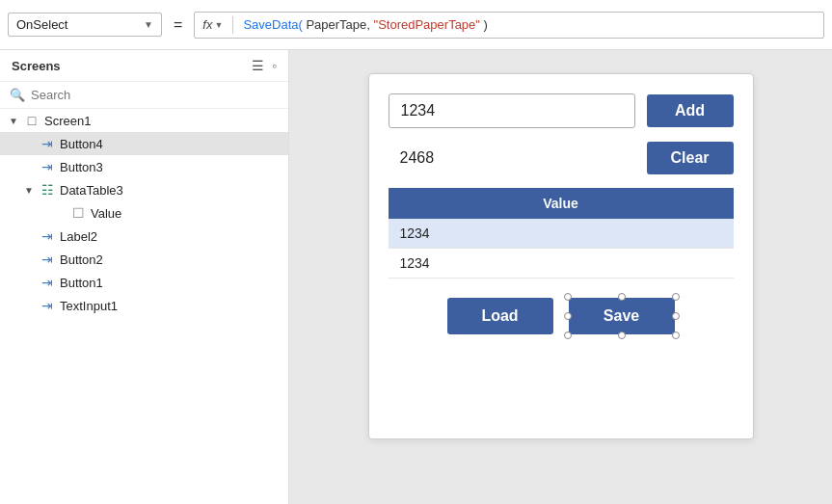 Image resolution: width=832 pixels, height=504 pixels. I want to click on chevron-down-icon: ▼, so click(148, 25).